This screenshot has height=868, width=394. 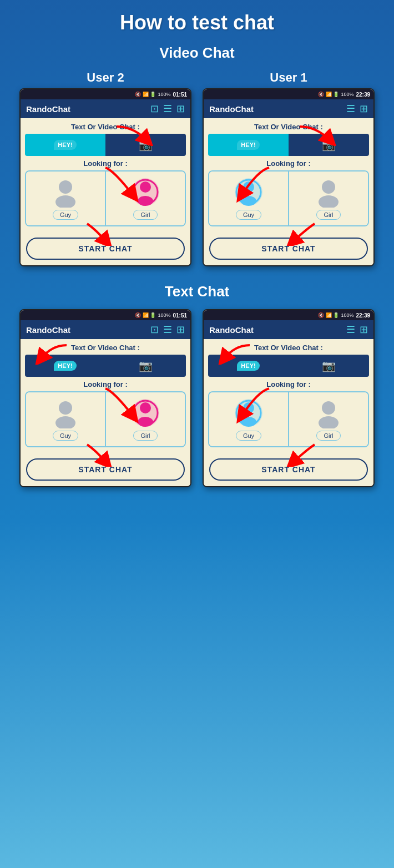 I want to click on chat-type-label-u2v: Text Or Video Chat :, so click(x=105, y=127).